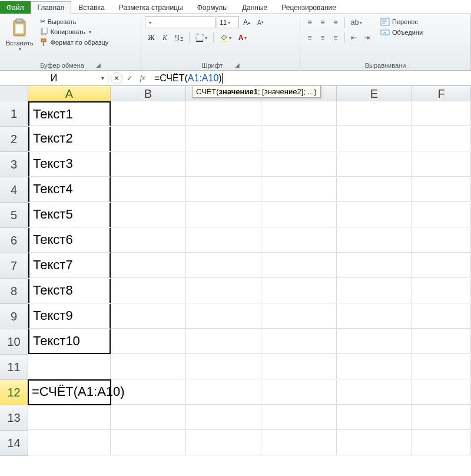  What do you see at coordinates (117, 78) in the screenshot?
I see `cancel-formula-icon: ✕` at bounding box center [117, 78].